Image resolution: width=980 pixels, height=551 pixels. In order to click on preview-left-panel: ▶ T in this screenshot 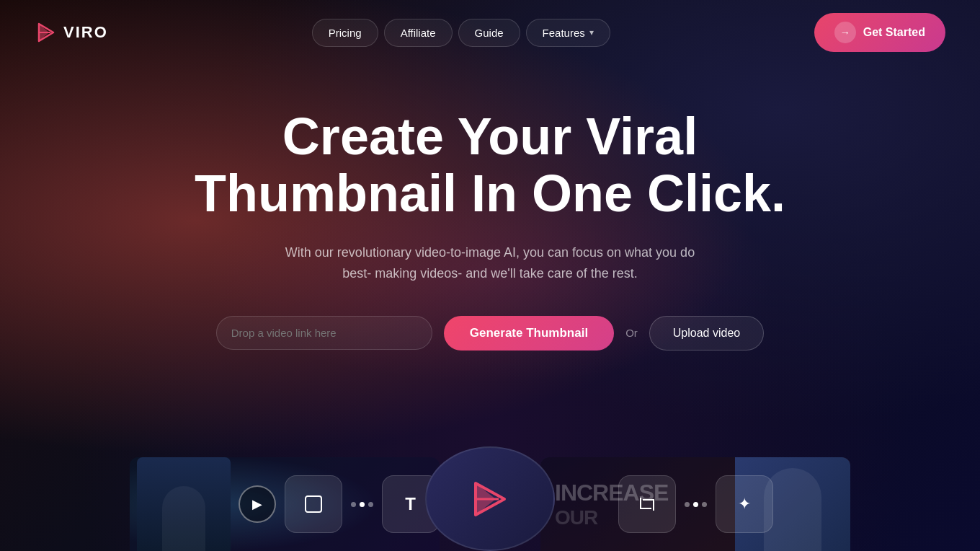, I will do `click(285, 504)`.